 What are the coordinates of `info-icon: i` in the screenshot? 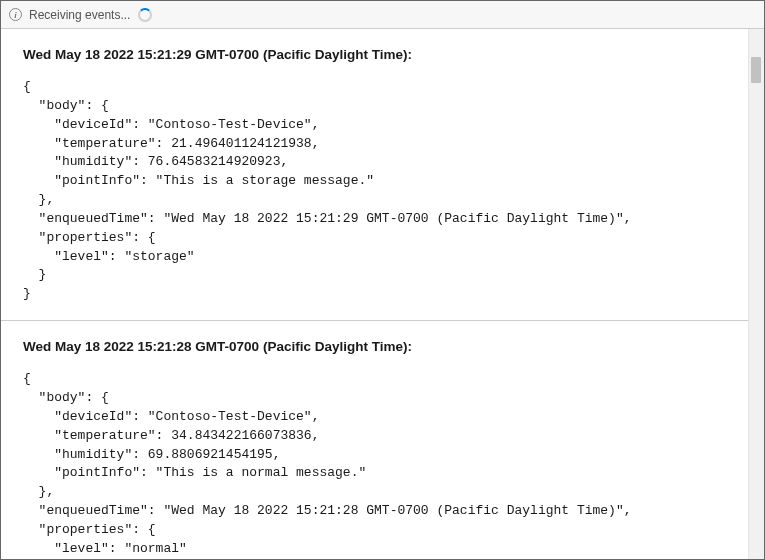 It's located at (16, 14).